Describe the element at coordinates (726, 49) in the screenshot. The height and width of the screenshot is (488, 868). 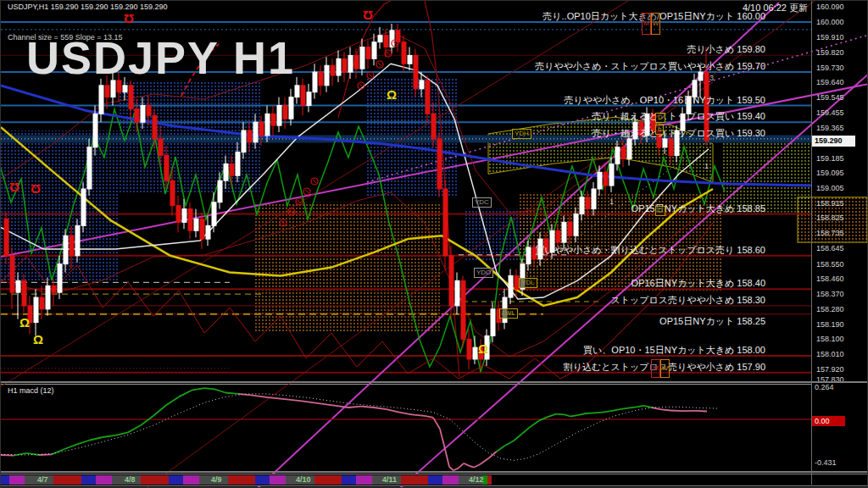
I see `annotation-159.8: 売り小さめ 159.80` at that location.